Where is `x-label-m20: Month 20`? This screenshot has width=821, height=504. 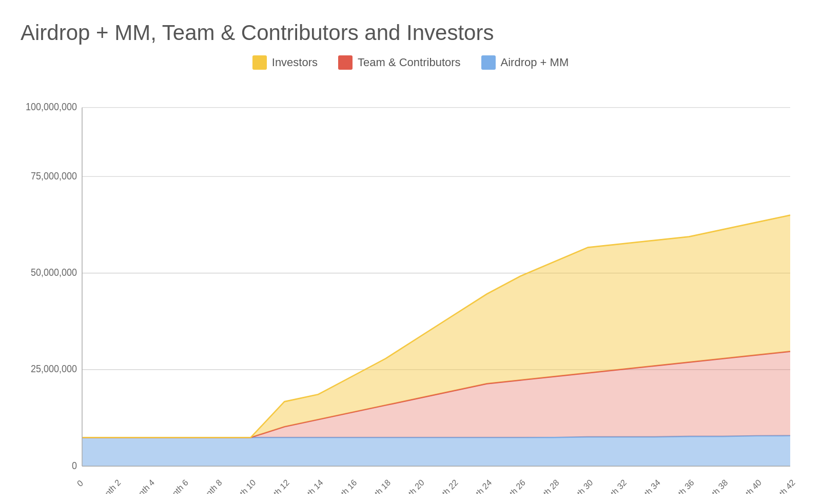 x-label-m20: Month 20 is located at coordinates (411, 486).